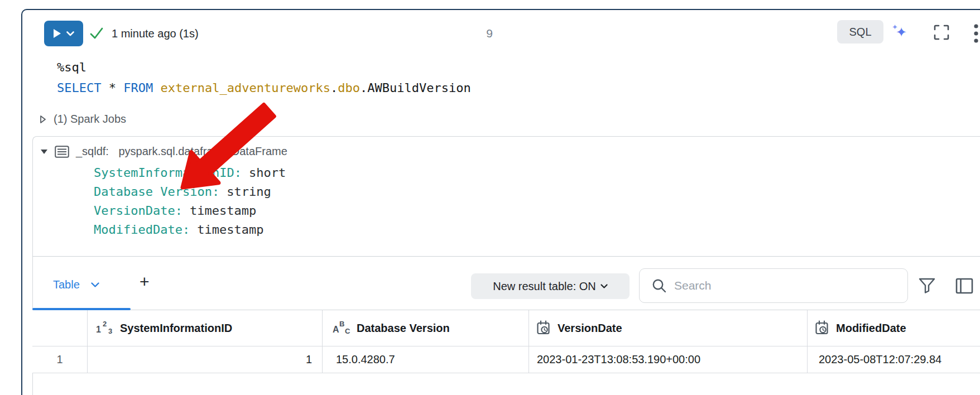 The width and height of the screenshot is (980, 395). I want to click on run-options-chevron-icon, so click(70, 33).